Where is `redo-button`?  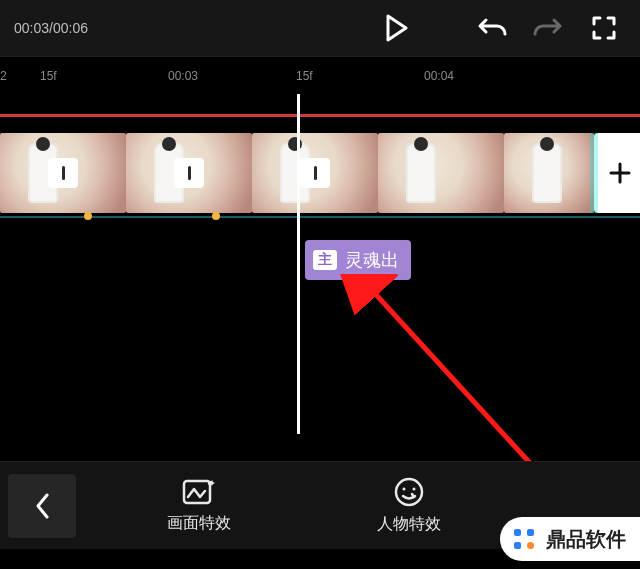 redo-button is located at coordinates (548, 28).